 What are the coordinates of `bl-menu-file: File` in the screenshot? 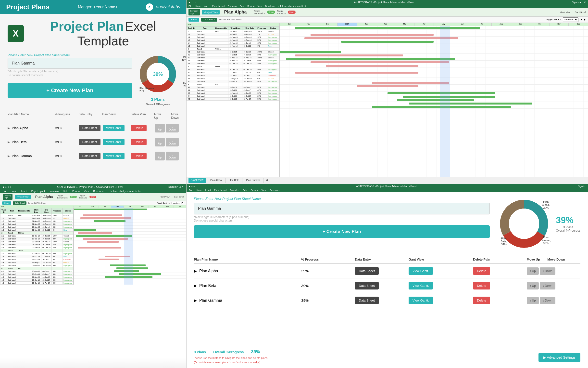 It's located at (5, 191).